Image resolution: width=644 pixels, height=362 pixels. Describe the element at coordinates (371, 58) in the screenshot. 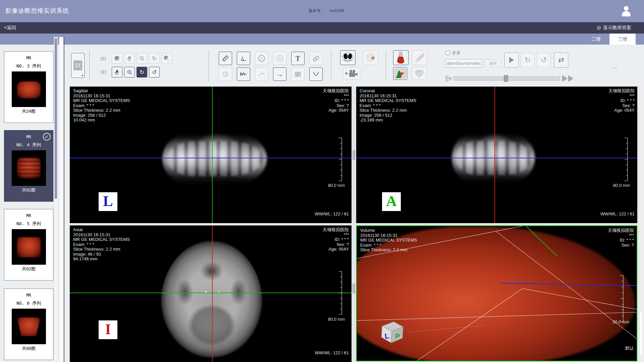

I see `head-render-icon` at that location.